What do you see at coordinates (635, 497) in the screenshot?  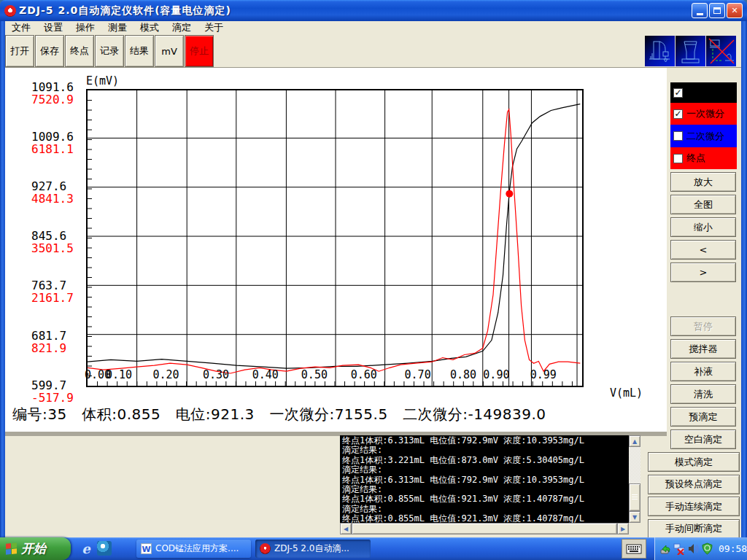 I see `vertical-scroll-thumb` at bounding box center [635, 497].